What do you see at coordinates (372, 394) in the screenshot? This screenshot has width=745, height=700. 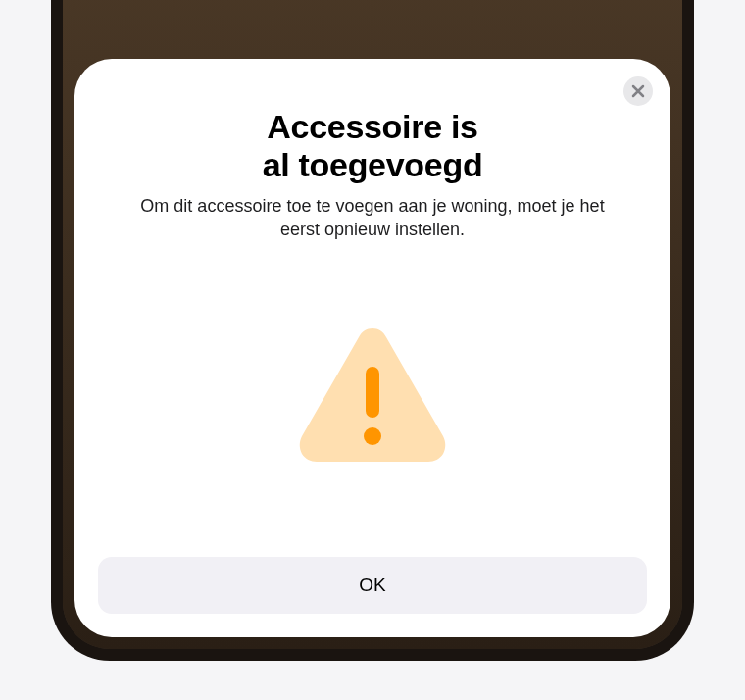 I see `warning-icon-container` at bounding box center [372, 394].